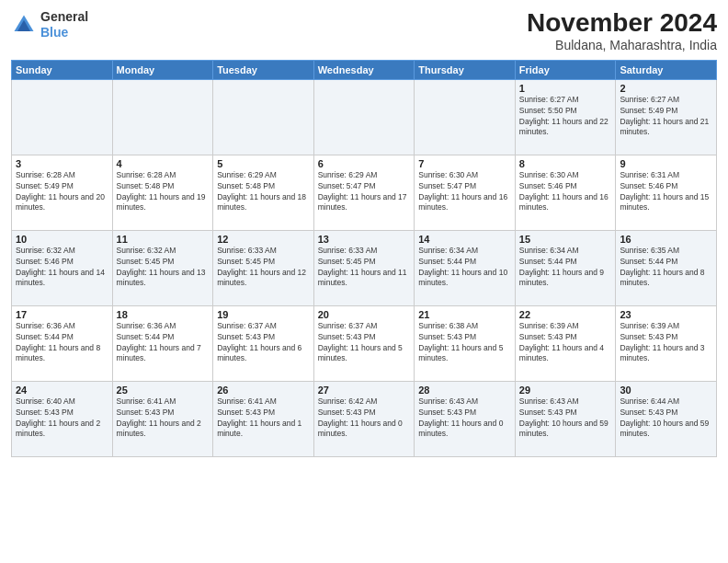 This screenshot has width=728, height=563. What do you see at coordinates (63, 192) in the screenshot?
I see `calendar-cell: 3Sunrise: 6:28 AM Sunset: 5:49 PM Daylig…` at bounding box center [63, 192].